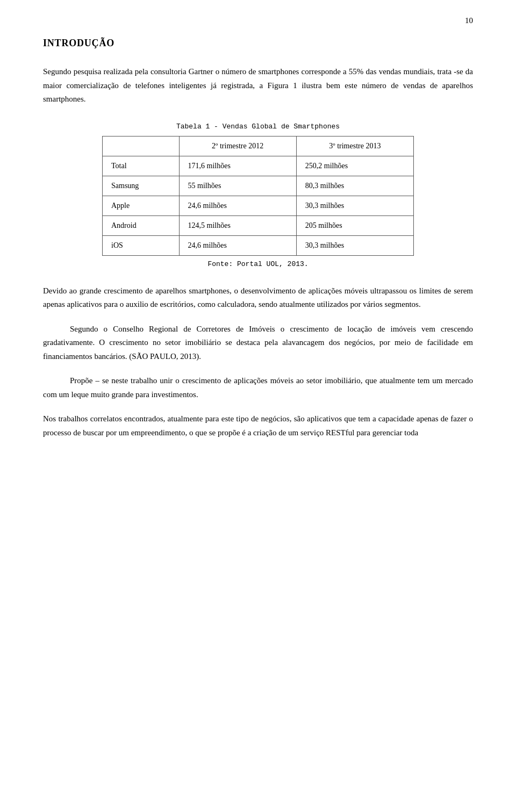 The width and height of the screenshot is (516, 812). I want to click on table-row: Android124,5 milhões205 milhões, so click(258, 226).